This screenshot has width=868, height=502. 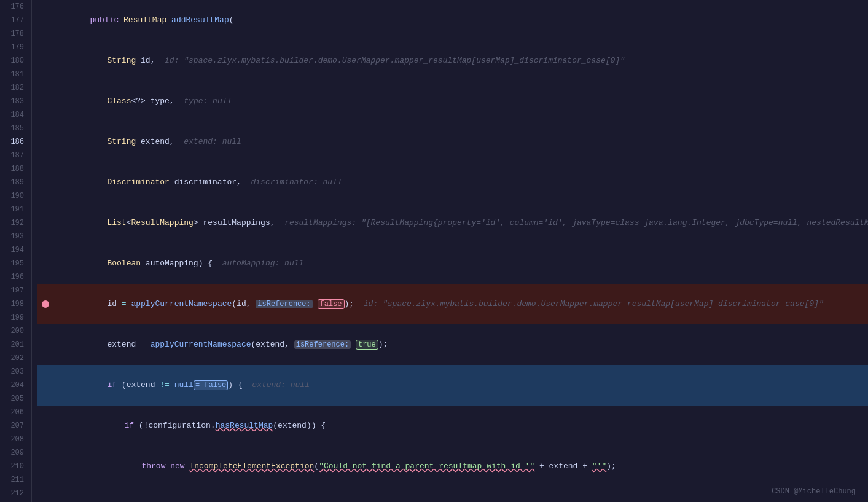 What do you see at coordinates (15, 480) in the screenshot?
I see `ln-211: 211` at bounding box center [15, 480].